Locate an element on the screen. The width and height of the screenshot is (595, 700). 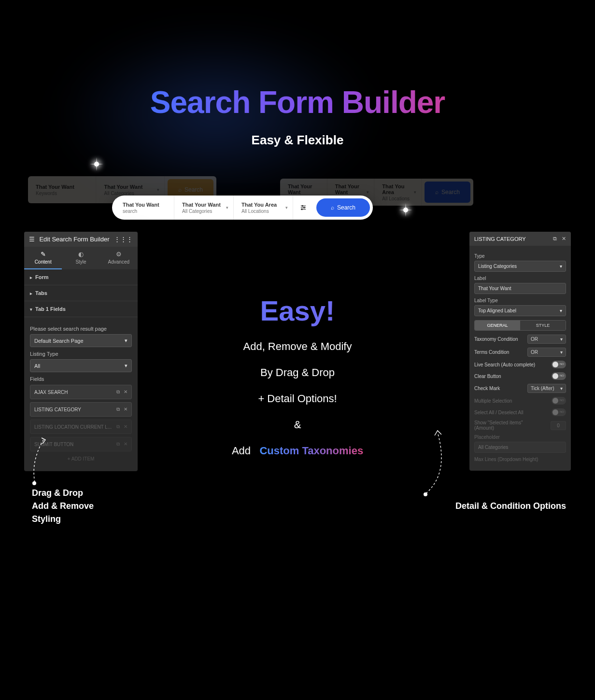
label-input: That Your Want is located at coordinates (520, 289).